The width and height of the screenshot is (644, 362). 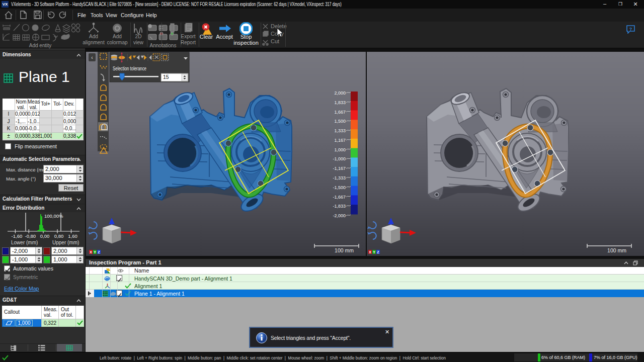 What do you see at coordinates (59, 236) in the screenshot?
I see `svg-text: 0,80` at bounding box center [59, 236].